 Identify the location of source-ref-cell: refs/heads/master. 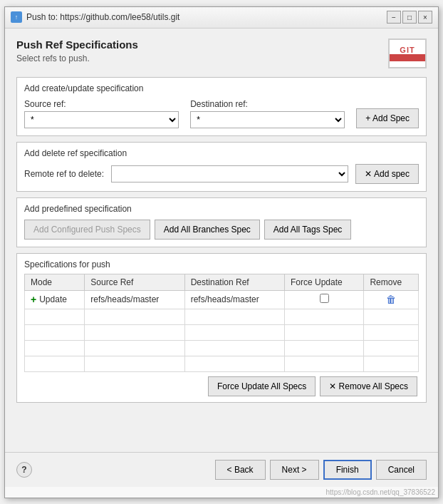
(135, 299).